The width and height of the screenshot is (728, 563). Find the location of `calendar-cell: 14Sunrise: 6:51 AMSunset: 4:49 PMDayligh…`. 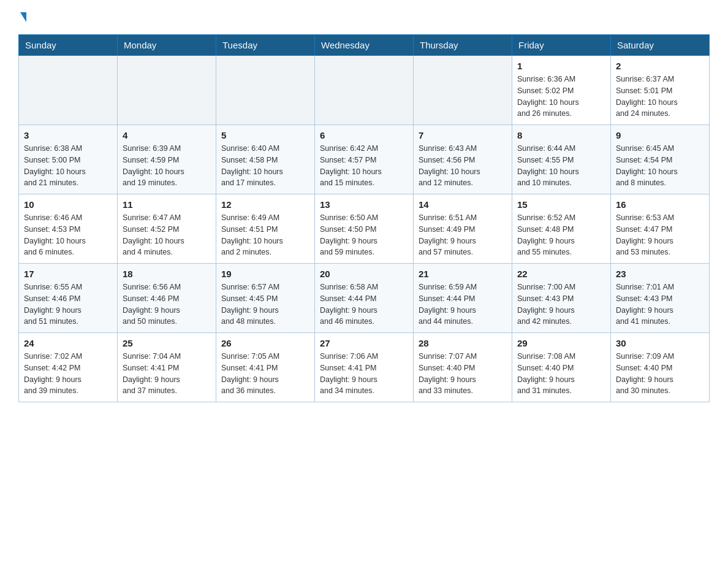

calendar-cell: 14Sunrise: 6:51 AMSunset: 4:49 PMDayligh… is located at coordinates (463, 229).